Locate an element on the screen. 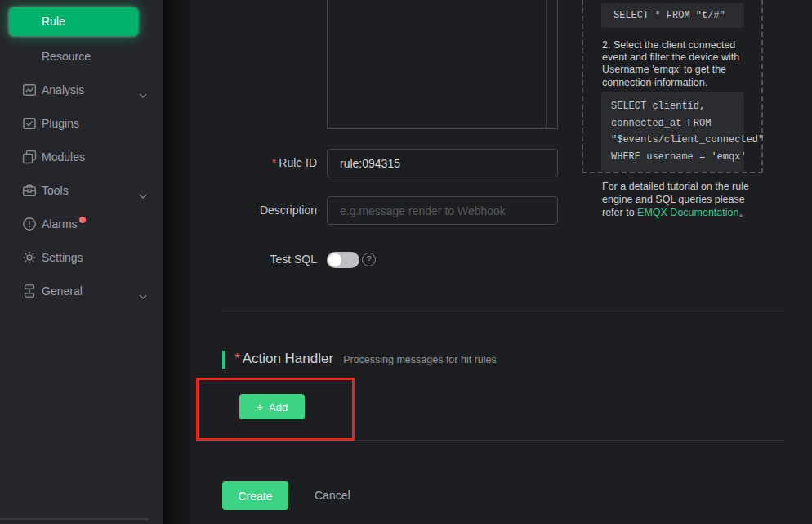 Image resolution: width=812 pixels, height=524 pixels. create-button: Create is located at coordinates (255, 495).